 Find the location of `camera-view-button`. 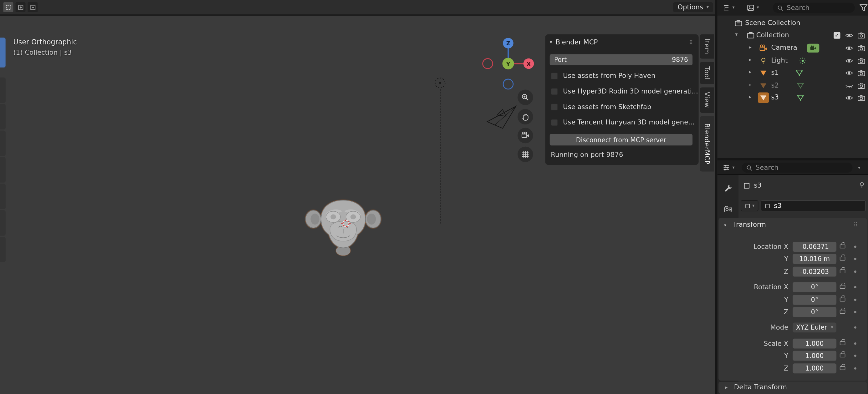

camera-view-button is located at coordinates (525, 136).